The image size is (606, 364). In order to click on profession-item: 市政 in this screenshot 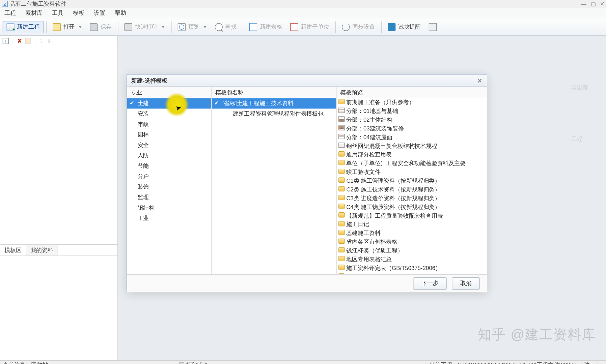, I will do `click(169, 124)`.